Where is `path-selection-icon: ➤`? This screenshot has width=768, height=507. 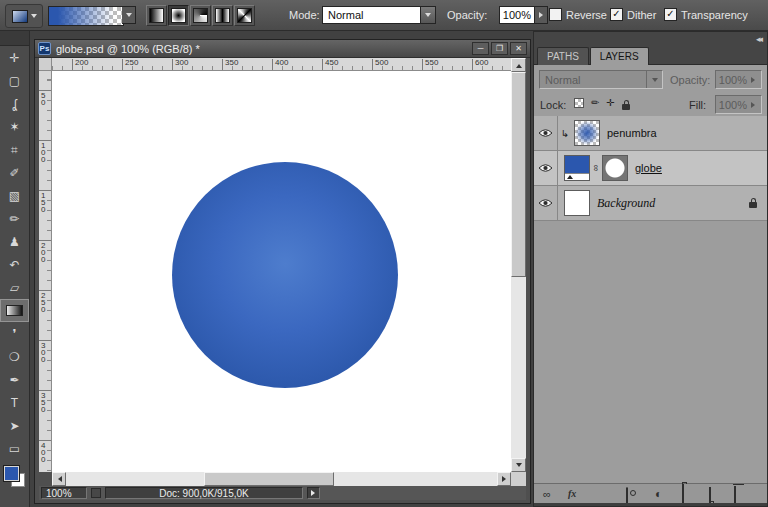
path-selection-icon: ➤ is located at coordinates (14, 426).